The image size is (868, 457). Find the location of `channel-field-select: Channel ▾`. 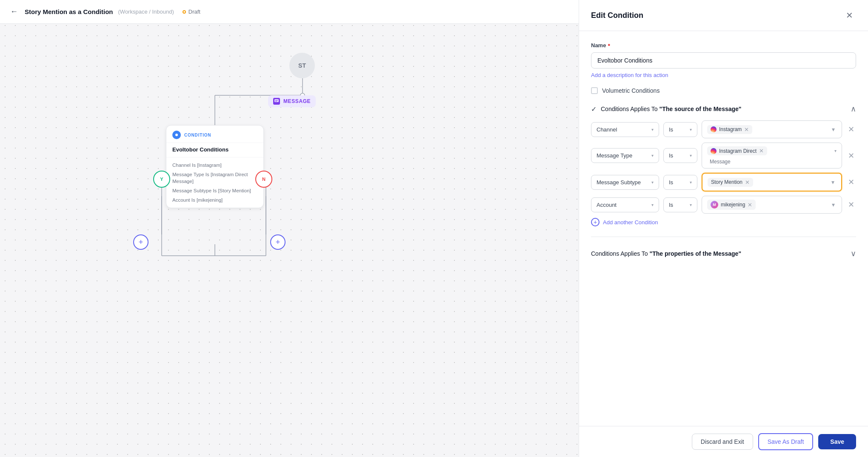

channel-field-select: Channel ▾ is located at coordinates (625, 129).